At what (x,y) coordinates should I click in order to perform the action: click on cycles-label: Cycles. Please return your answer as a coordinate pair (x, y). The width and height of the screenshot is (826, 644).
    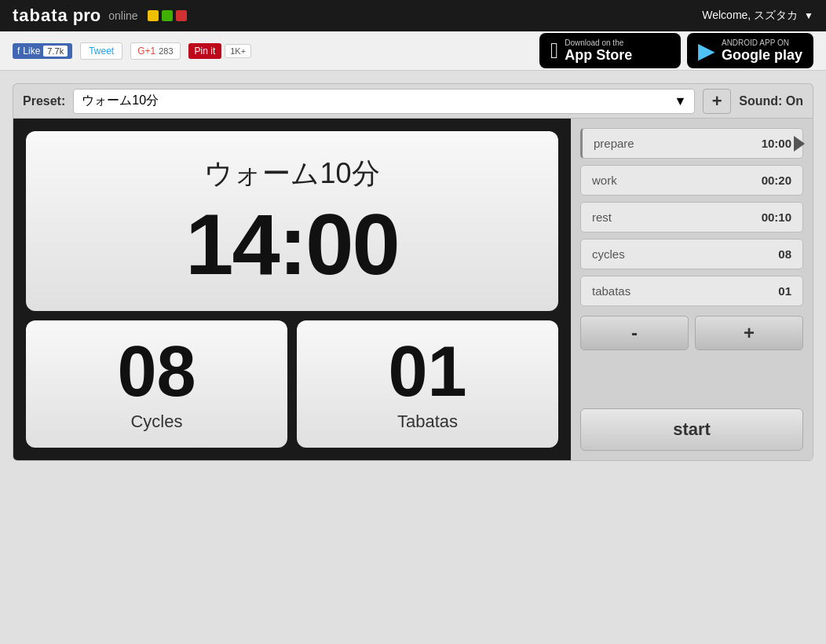
    Looking at the image, I should click on (157, 422).